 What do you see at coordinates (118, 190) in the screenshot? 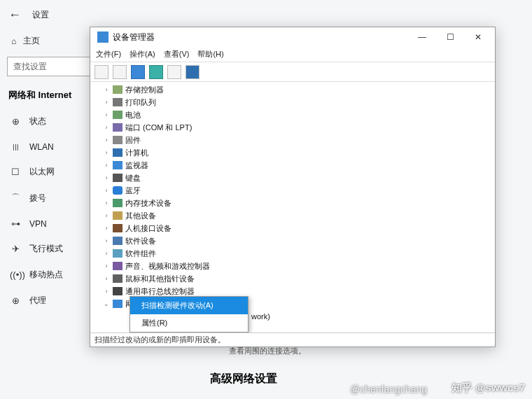
I see `bt-icon` at bounding box center [118, 190].